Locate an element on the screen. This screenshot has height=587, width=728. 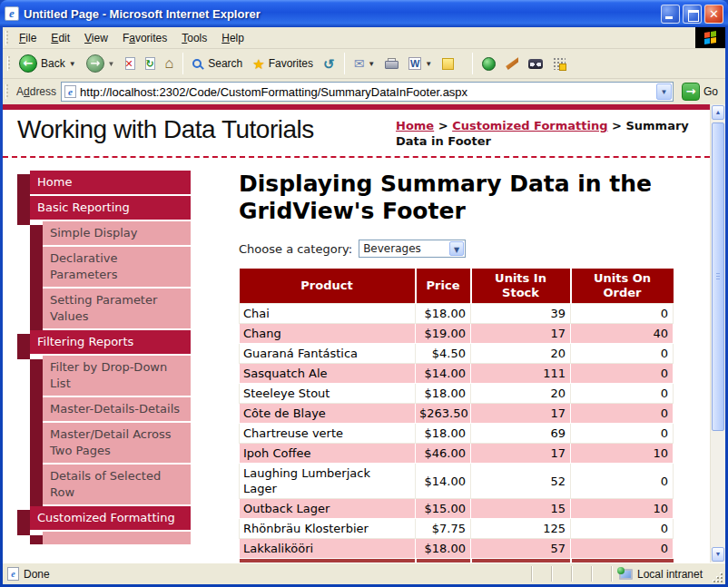
menubar-grip-handle is located at coordinates (7, 38).